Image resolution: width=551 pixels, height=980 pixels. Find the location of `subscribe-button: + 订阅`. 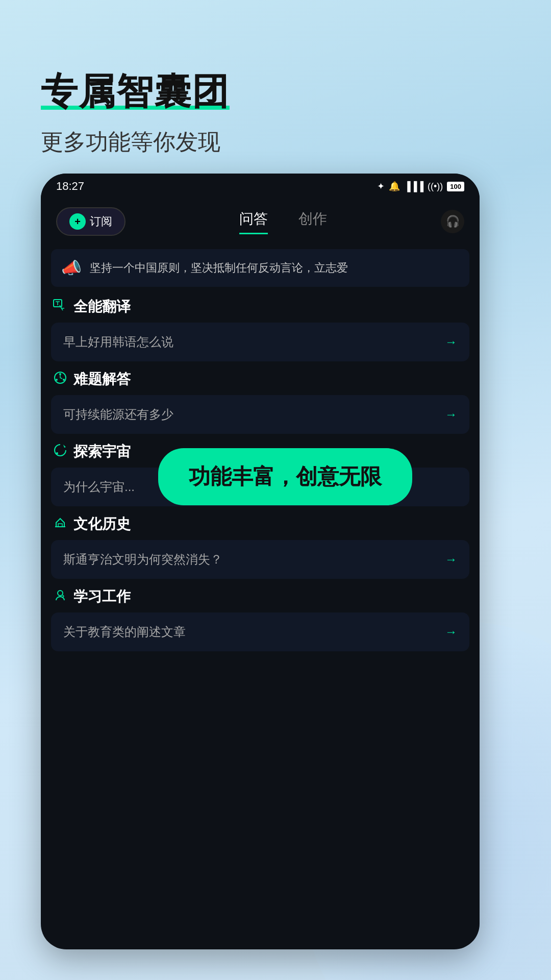

subscribe-button: + 订阅 is located at coordinates (91, 222).